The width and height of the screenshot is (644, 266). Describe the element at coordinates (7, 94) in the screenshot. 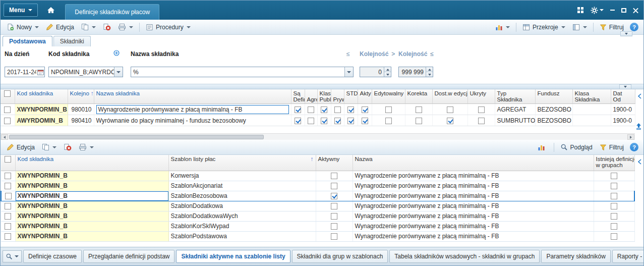

I see `select-all-checkbox` at that location.